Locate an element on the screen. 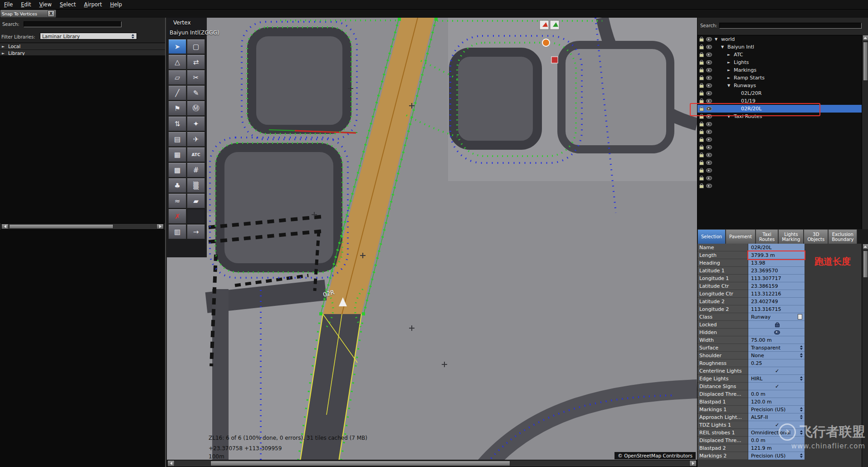 Image resolution: width=868 pixels, height=467 pixels. hierarchy-search-input is located at coordinates (790, 25).